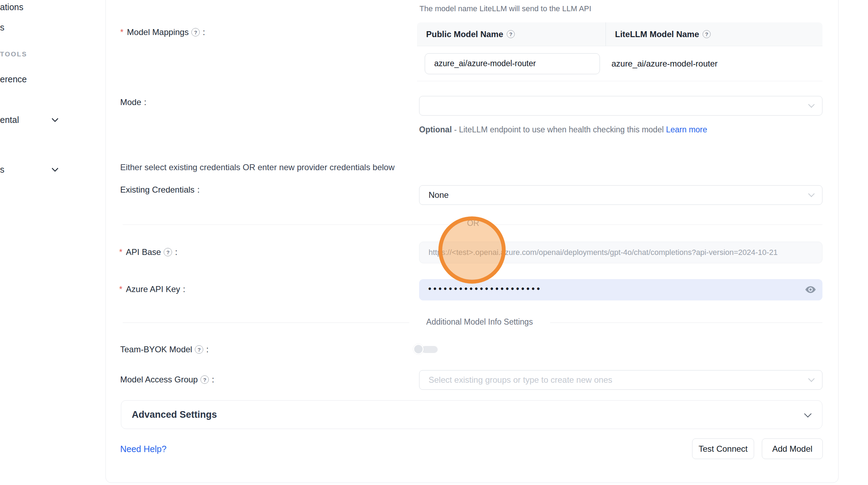  I want to click on click-indicator-circle, so click(472, 250).